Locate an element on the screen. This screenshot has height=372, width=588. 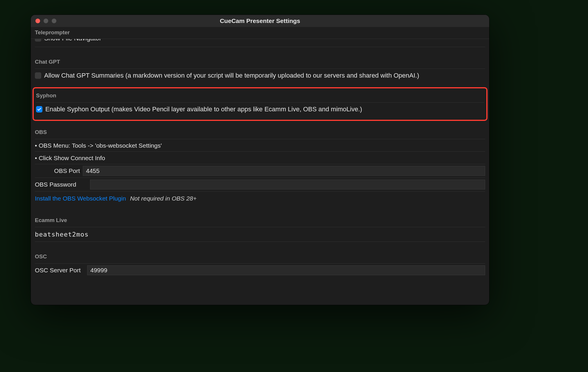
obs-info-line-1: • OBS Menu: Tools -> 'obs-websocket Sett… is located at coordinates (260, 145).